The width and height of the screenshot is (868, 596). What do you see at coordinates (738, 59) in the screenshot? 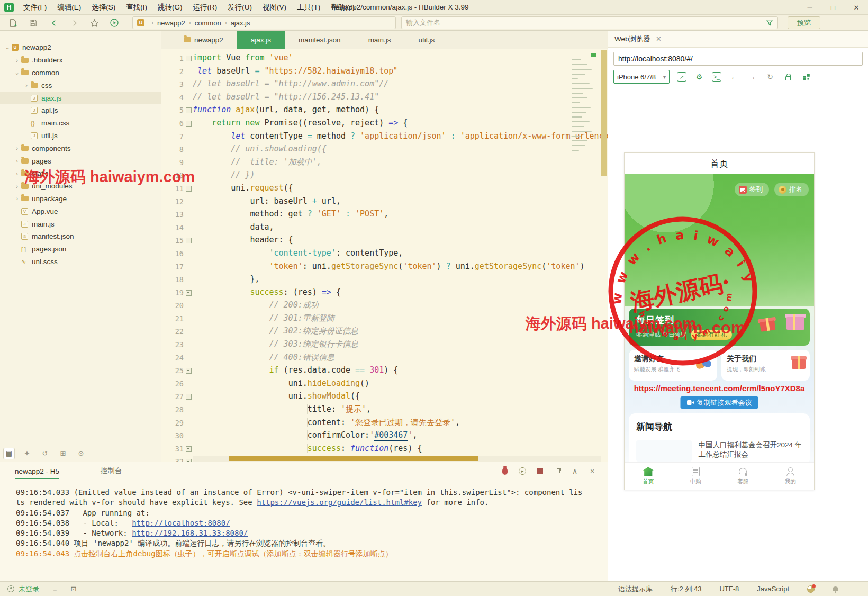
I see `url-input: http://localhost:8080/#/` at bounding box center [738, 59].